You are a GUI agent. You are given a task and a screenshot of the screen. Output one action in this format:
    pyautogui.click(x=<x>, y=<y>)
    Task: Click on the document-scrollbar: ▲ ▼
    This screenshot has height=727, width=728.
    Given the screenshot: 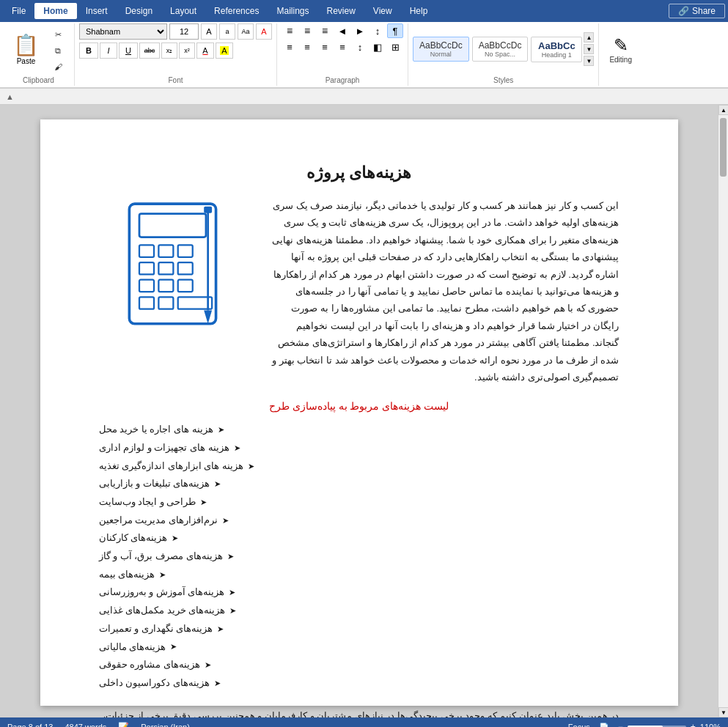 What is the action you would take?
    pyautogui.click(x=723, y=411)
    